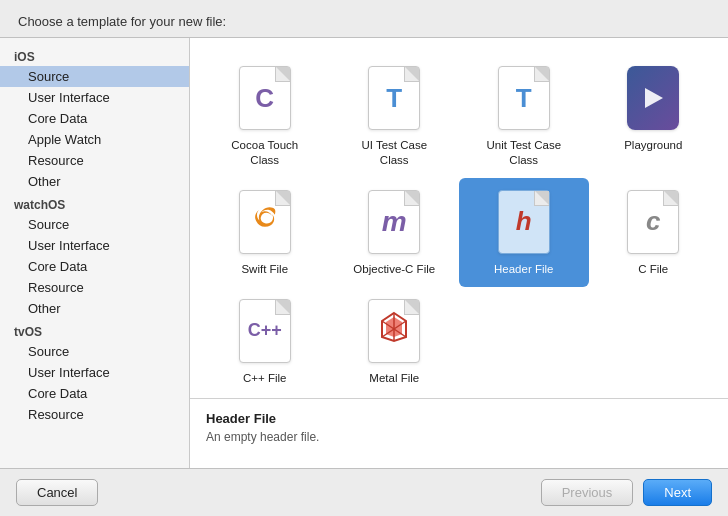 This screenshot has width=728, height=516. Describe the element at coordinates (459, 418) in the screenshot. I see `description-title: Header File` at that location.